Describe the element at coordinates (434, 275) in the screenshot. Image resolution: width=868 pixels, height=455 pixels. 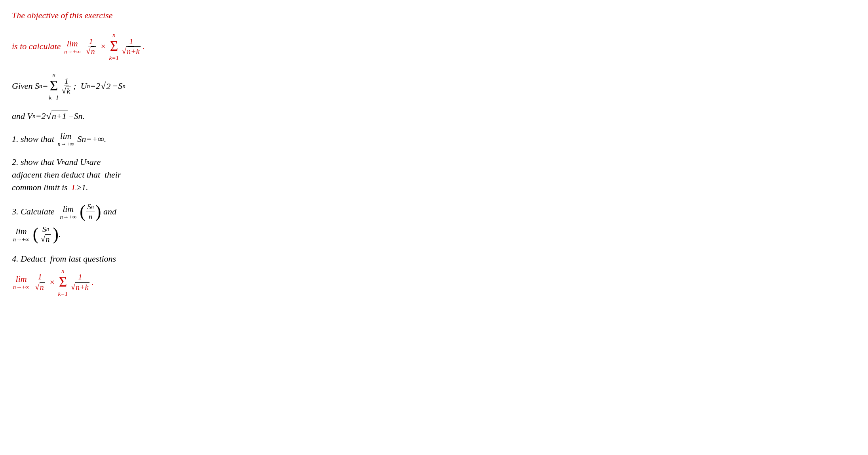
I see `part4: 4. Deduct from last questions lim n→+∞ 1…` at that location.